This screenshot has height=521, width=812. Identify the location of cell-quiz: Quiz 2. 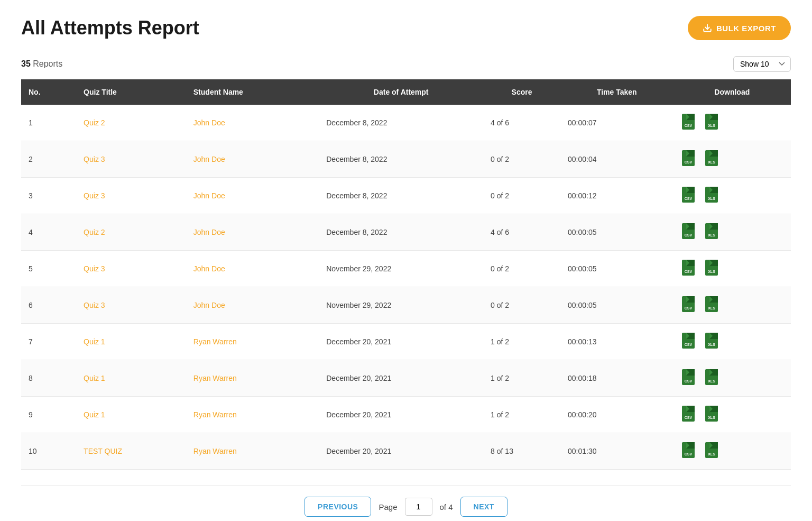
(131, 123).